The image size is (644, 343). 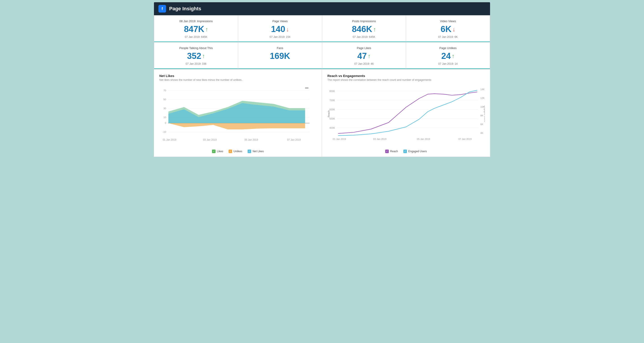 What do you see at coordinates (406, 76) in the screenshot?
I see `reach-title: Reach vs Engagements` at bounding box center [406, 76].